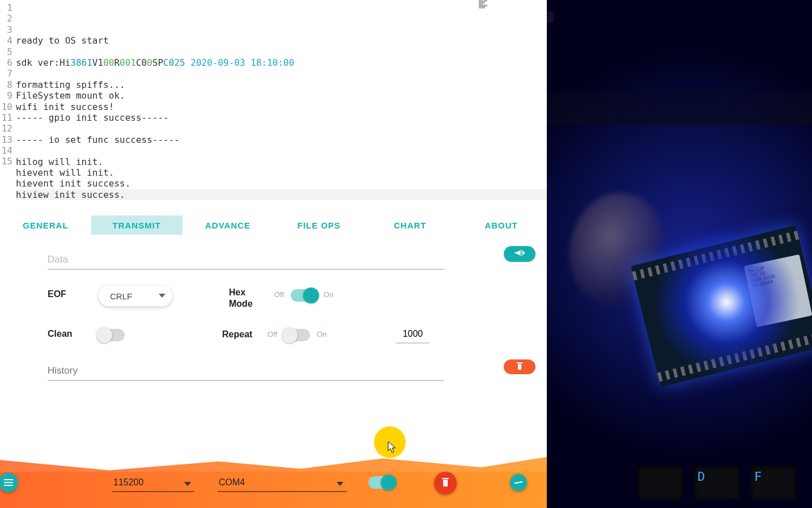  What do you see at coordinates (520, 367) in the screenshot?
I see `history-delete-button` at bounding box center [520, 367].